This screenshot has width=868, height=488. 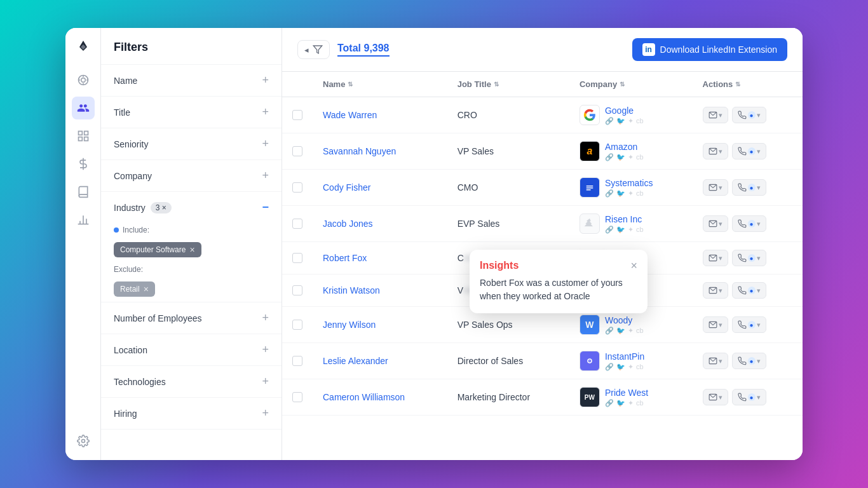 I want to click on retail-tag-remove: ×, so click(x=146, y=289).